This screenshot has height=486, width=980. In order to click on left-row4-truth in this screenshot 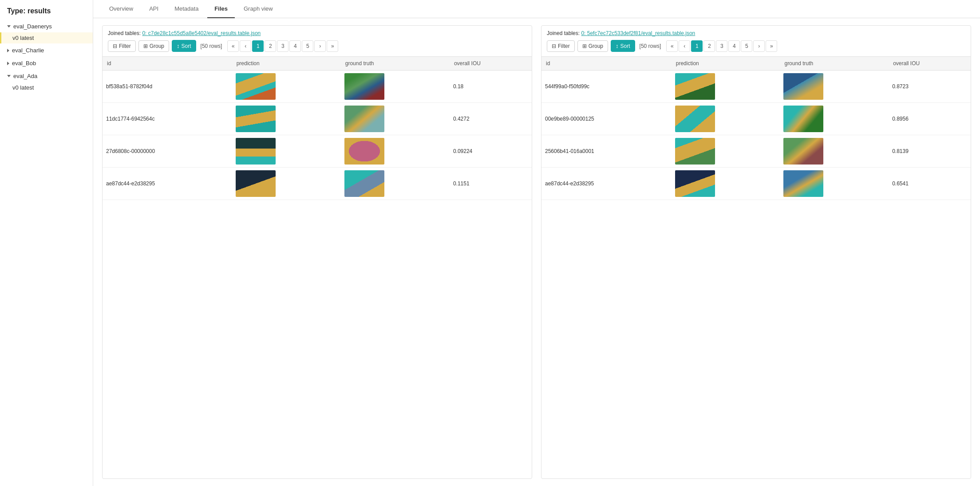, I will do `click(395, 184)`.